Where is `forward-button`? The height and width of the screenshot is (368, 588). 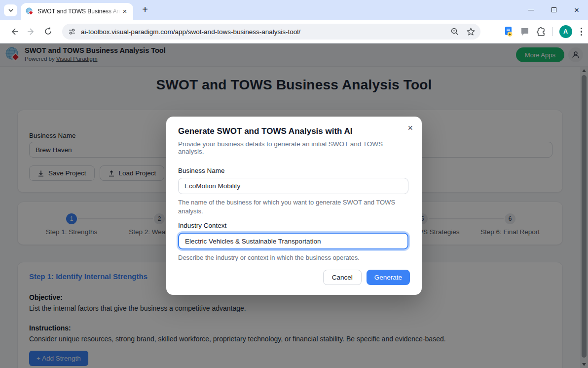
forward-button is located at coordinates (31, 32).